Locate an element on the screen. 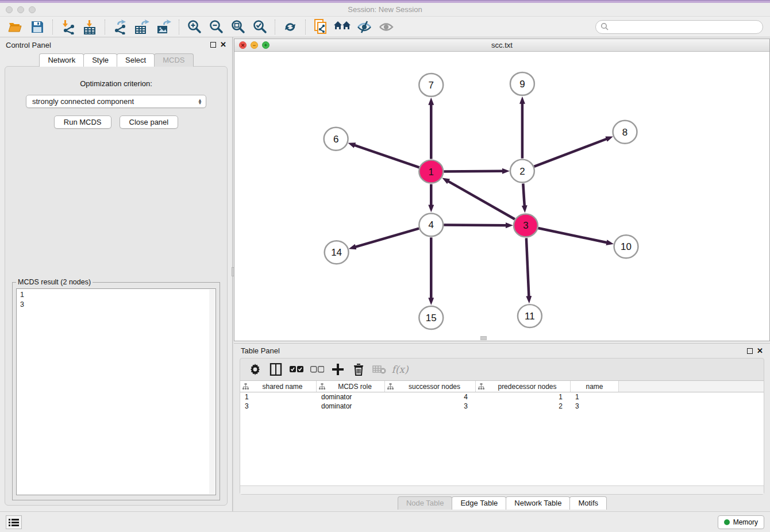 The width and height of the screenshot is (770, 532). function-builder-button: f(x) is located at coordinates (400, 369).